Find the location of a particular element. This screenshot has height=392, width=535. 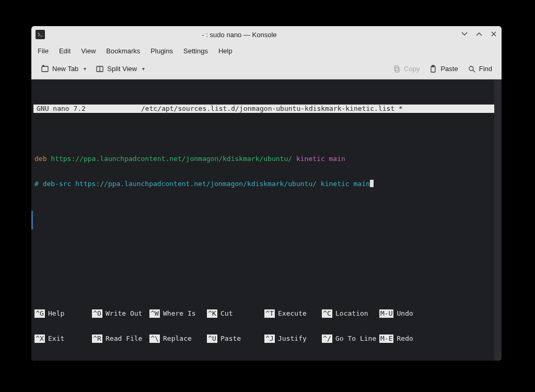

menu-plugins: Plugins is located at coordinates (162, 51).